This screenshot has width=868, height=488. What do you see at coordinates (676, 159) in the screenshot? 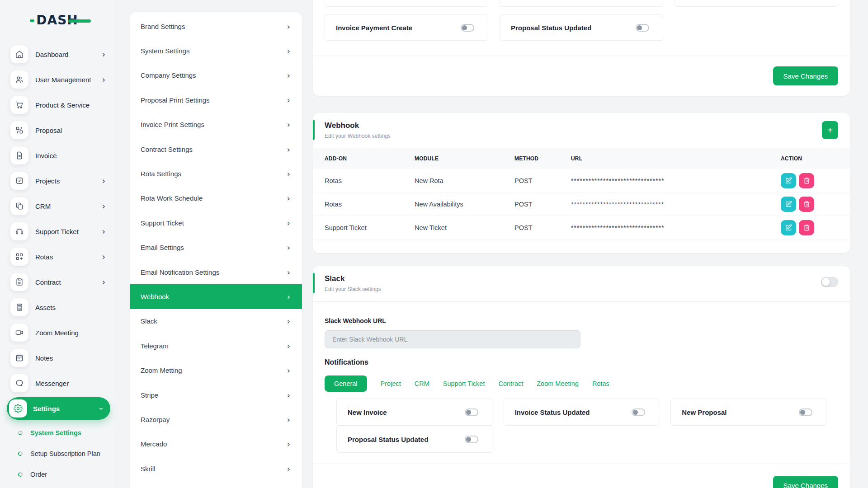
I see `table-header-cell: URL` at bounding box center [676, 159].